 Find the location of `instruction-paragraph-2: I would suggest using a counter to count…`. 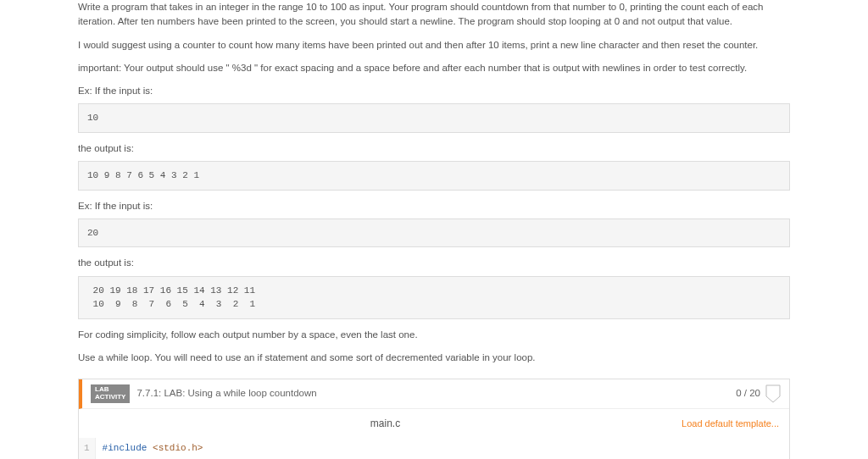

instruction-paragraph-2: I would suggest using a counter to count… is located at coordinates (434, 46).